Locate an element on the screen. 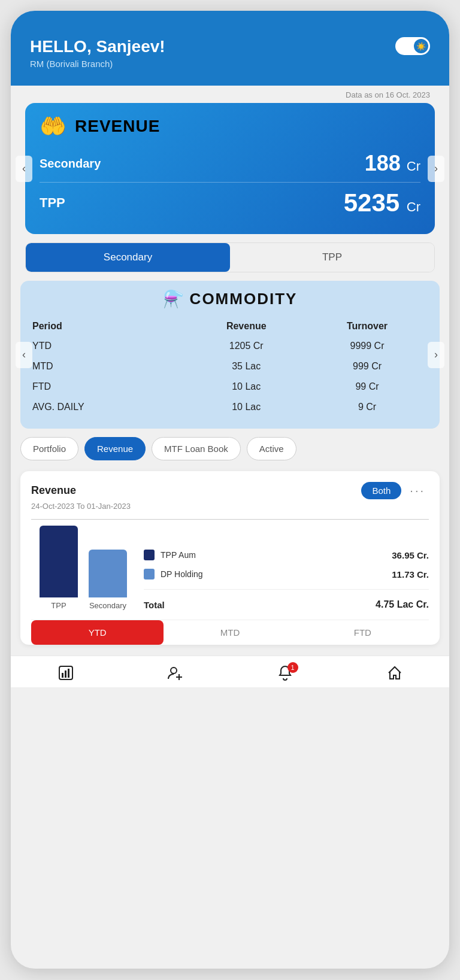  bar-chart-bars: TPP Secondary is located at coordinates (83, 568).